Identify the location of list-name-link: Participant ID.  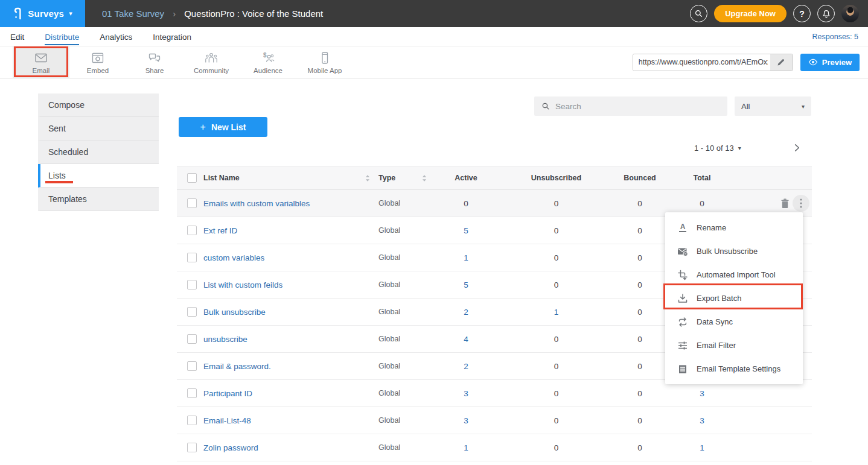
(228, 393).